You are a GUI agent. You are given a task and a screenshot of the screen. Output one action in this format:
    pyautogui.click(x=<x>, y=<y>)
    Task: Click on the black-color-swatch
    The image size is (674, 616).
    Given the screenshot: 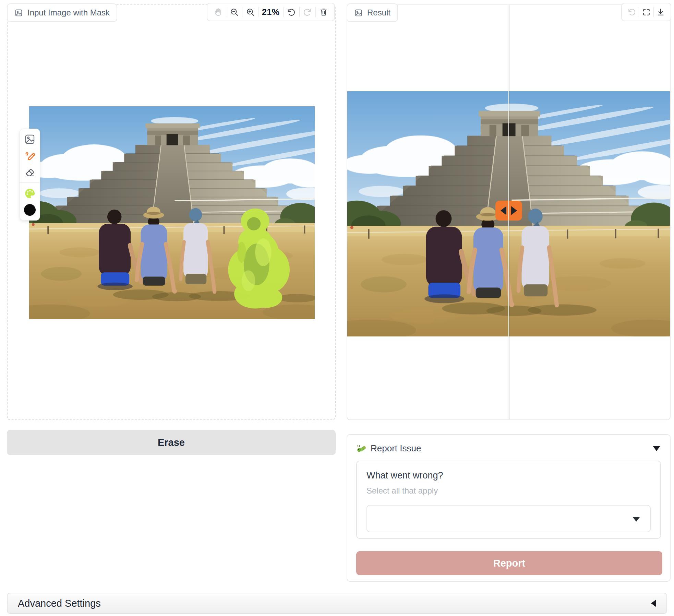 What is the action you would take?
    pyautogui.click(x=30, y=210)
    